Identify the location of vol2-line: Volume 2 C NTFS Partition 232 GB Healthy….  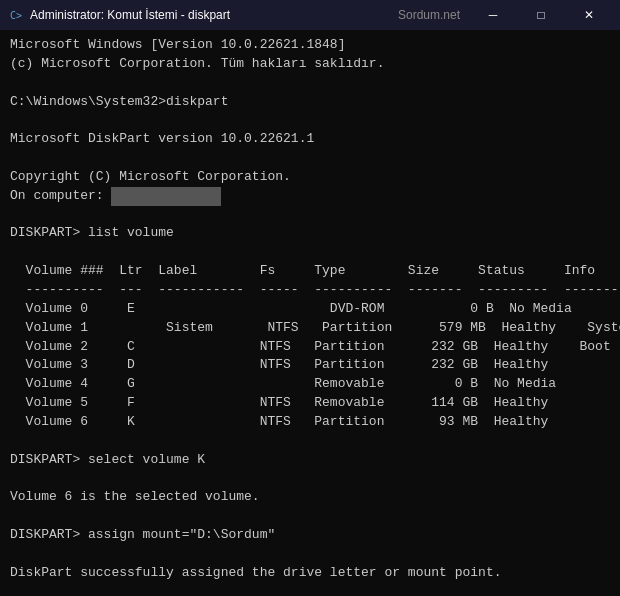
(310, 348).